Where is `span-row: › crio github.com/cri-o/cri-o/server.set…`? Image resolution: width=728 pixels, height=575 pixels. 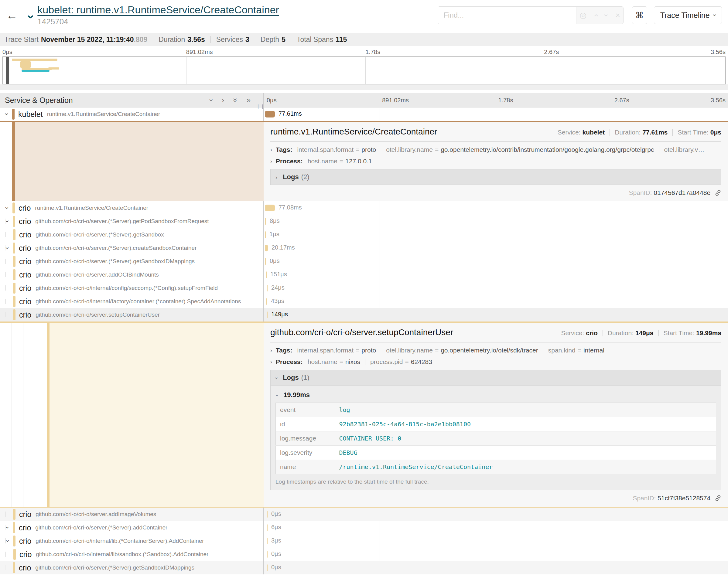
span-row: › crio github.com/cri-o/cri-o/server.set… is located at coordinates (364, 315).